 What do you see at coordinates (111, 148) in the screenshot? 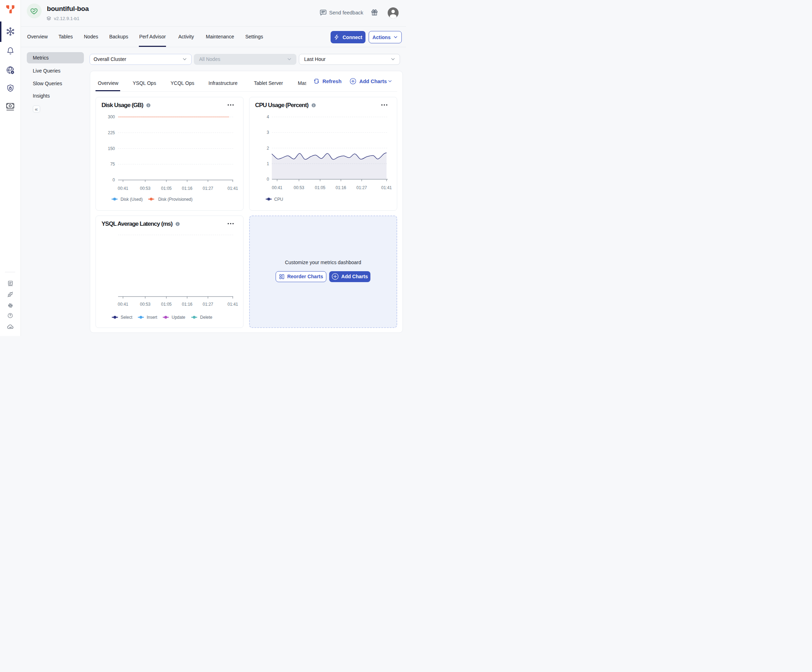
I see `svg-text: 150` at bounding box center [111, 148].